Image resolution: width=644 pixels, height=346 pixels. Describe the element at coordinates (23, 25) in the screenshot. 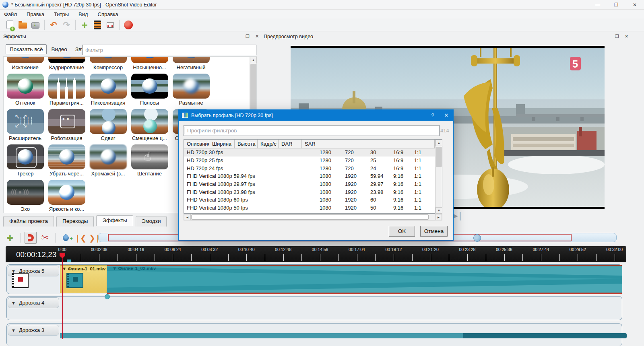

I see `open-project-button` at that location.